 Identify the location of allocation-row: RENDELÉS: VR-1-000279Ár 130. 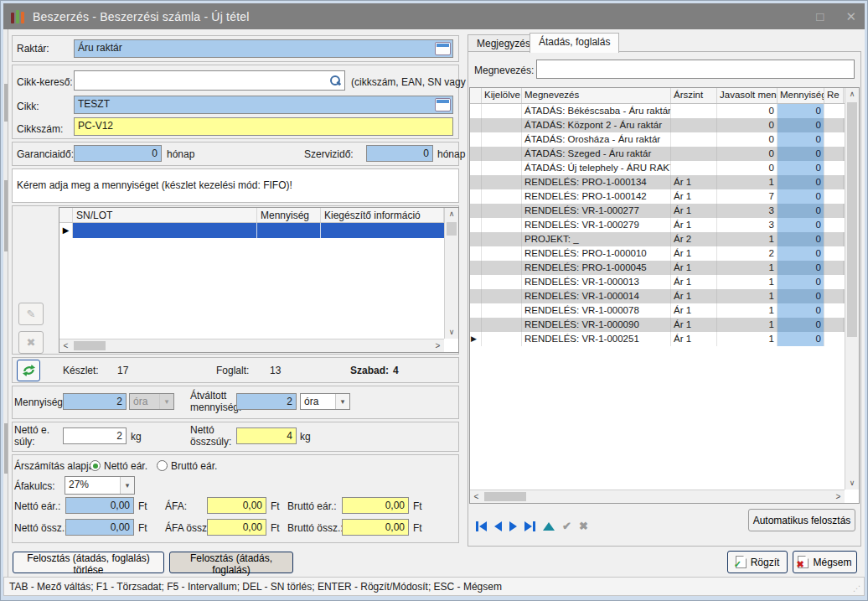
(657, 225).